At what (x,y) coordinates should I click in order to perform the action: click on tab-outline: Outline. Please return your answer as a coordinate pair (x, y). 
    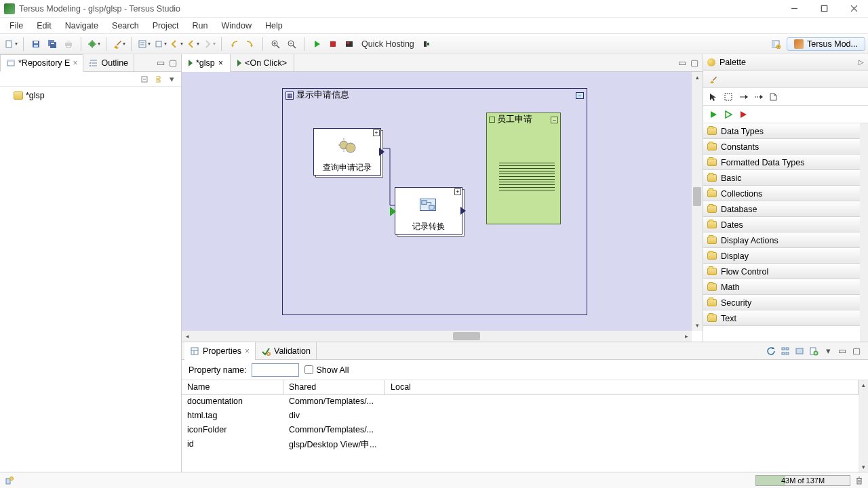
    Looking at the image, I should click on (108, 63).